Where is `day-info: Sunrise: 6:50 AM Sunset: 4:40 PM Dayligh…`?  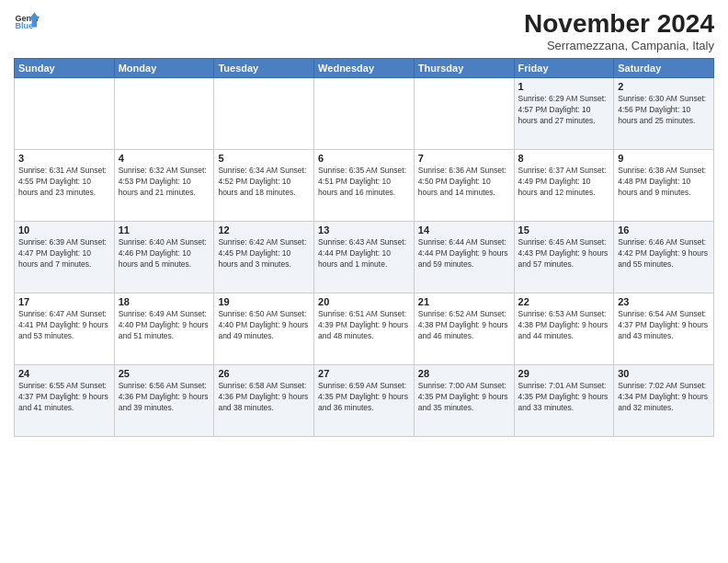 day-info: Sunrise: 6:50 AM Sunset: 4:40 PM Dayligh… is located at coordinates (264, 326).